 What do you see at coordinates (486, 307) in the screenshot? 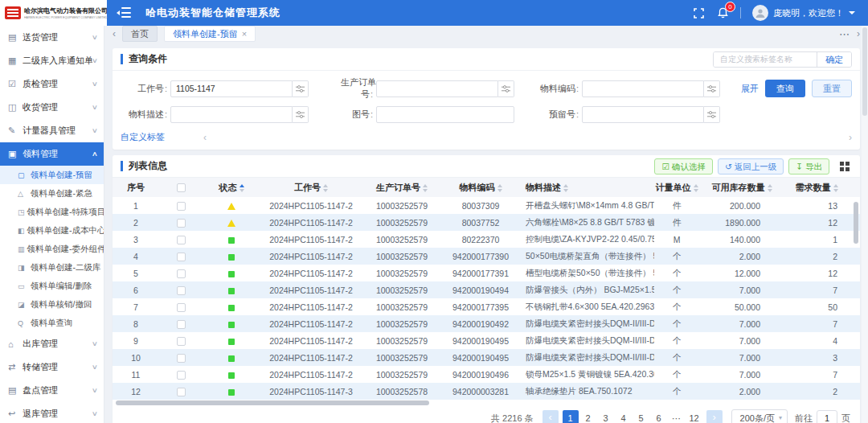
I see `table-row: 7 2024HPC1105-1147-2 10003252579 9420001…` at bounding box center [486, 307].